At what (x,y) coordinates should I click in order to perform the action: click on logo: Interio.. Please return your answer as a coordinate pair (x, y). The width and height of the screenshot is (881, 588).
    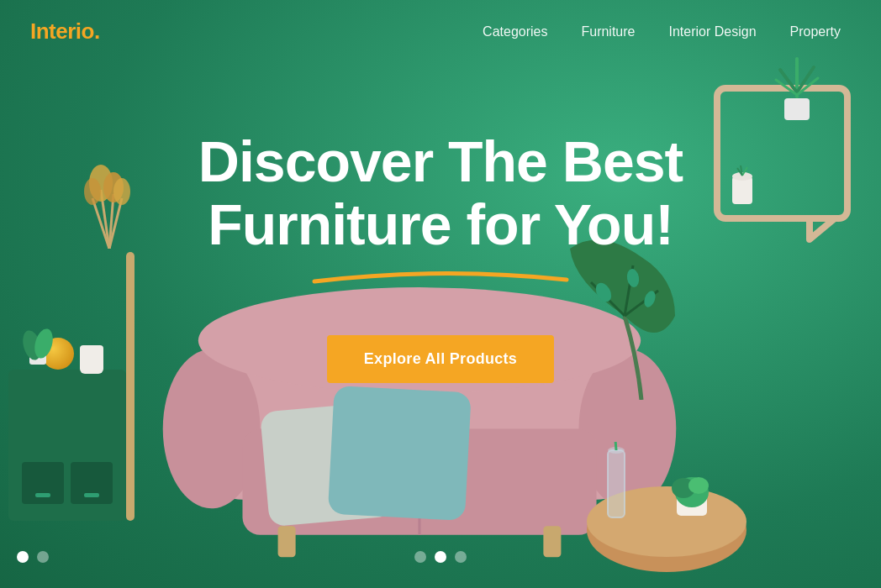
    Looking at the image, I should click on (66, 32).